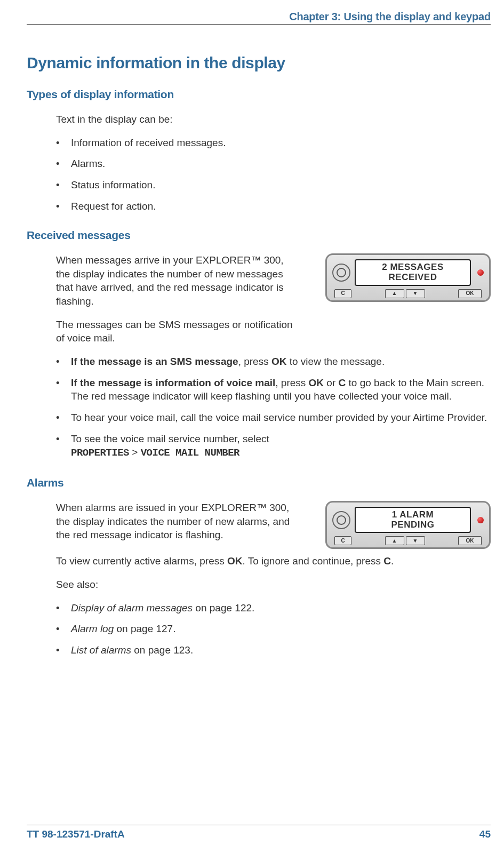  What do you see at coordinates (273, 206) in the screenshot?
I see `list-item: Request for action.` at bounding box center [273, 206].